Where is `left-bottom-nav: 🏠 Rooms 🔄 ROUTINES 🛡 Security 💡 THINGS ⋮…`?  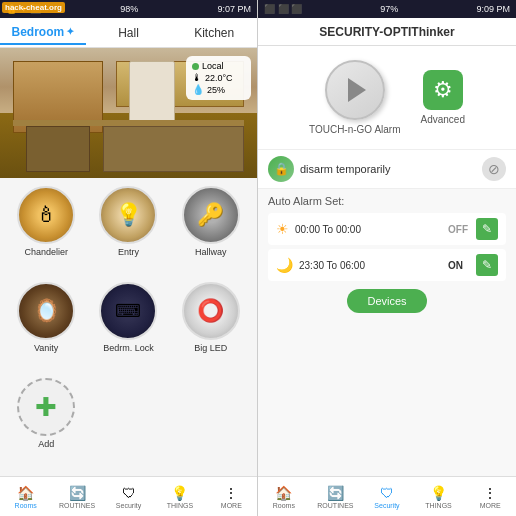 left-bottom-nav: 🏠 Rooms 🔄 ROUTINES 🛡 Security 💡 THINGS ⋮… is located at coordinates (128, 496).